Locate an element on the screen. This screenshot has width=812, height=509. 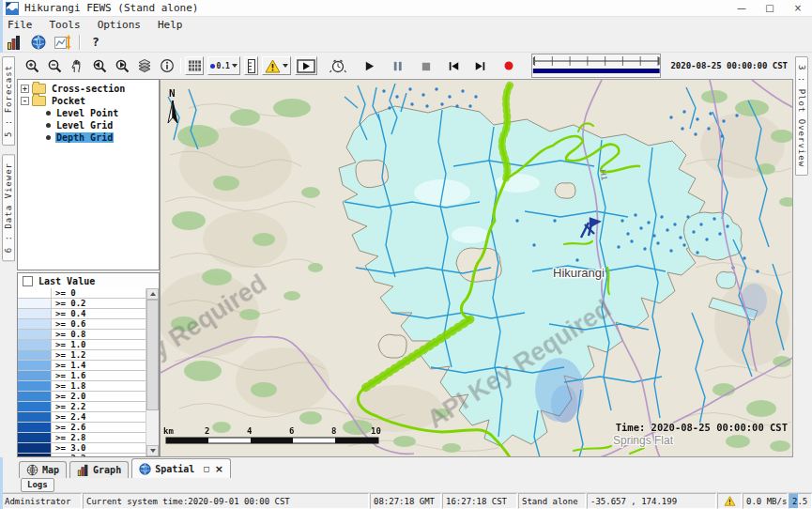
logs-button: Logs is located at coordinates (38, 485).